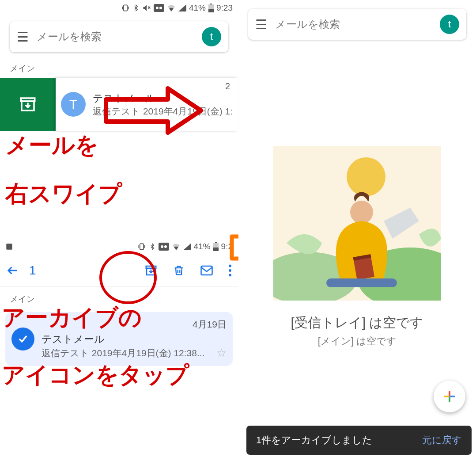 This screenshot has height=461, width=476. I want to click on screenshot-icon, so click(9, 247).